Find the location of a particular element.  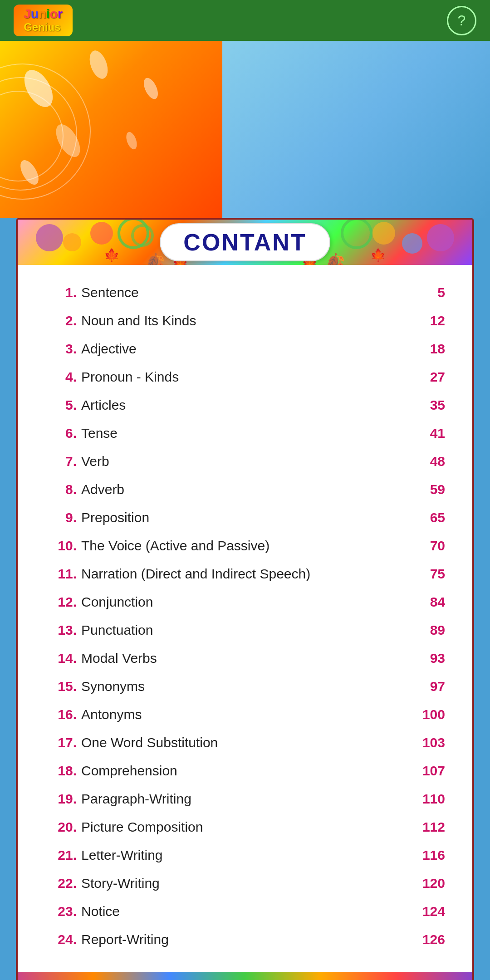

toc-item: 23.Notice124 is located at coordinates (245, 911).